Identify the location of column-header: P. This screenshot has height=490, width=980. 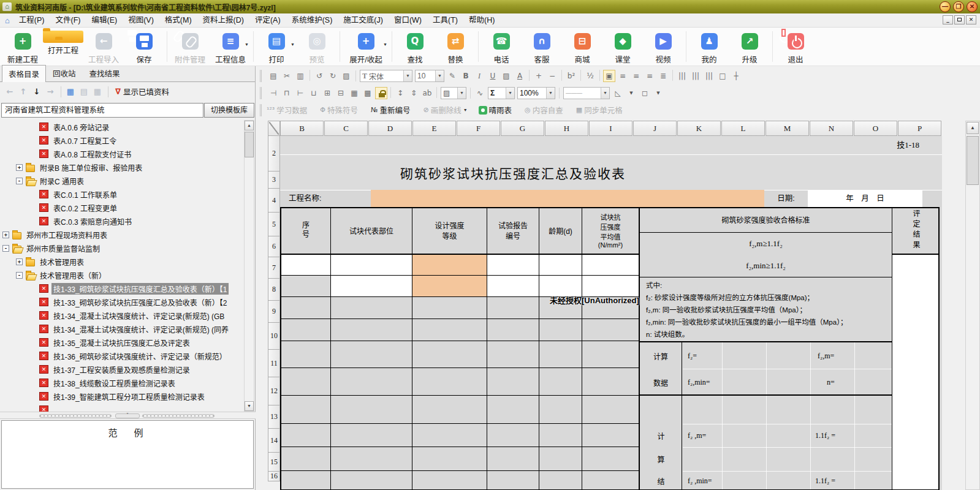
(919, 129).